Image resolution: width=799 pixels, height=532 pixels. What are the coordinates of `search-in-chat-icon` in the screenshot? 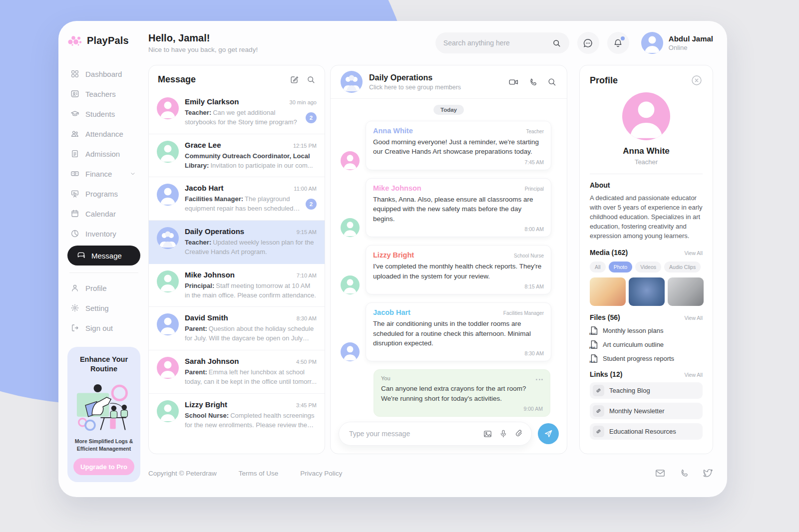 It's located at (552, 82).